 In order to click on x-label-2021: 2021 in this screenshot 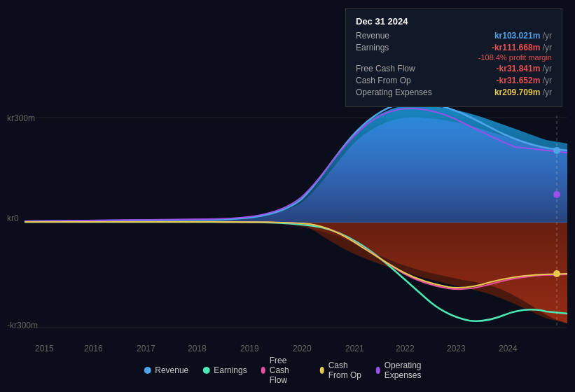, I will do `click(354, 349)`.